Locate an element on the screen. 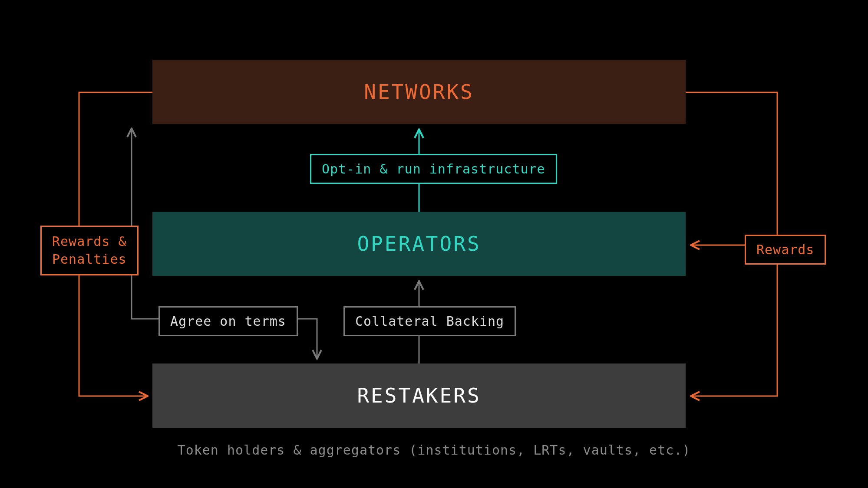 This screenshot has height=488, width=868. restakers-label: RESTAKERS is located at coordinates (419, 396).